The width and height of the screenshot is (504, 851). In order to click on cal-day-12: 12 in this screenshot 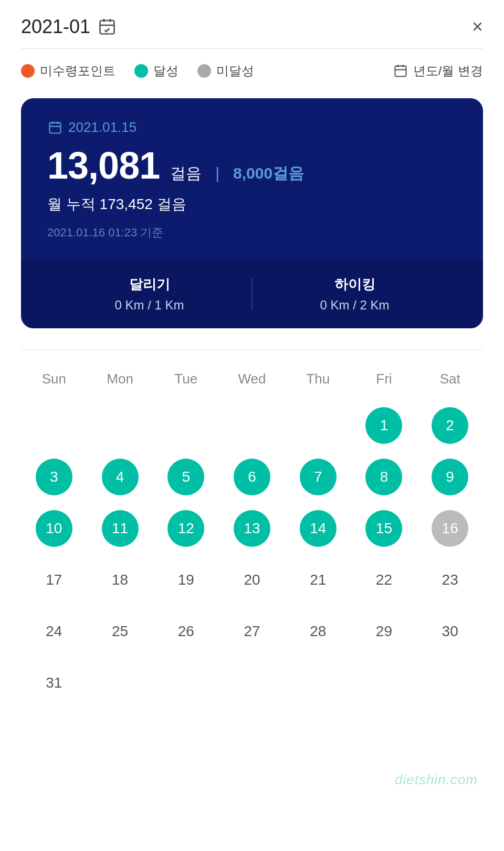, I will do `click(186, 528)`.